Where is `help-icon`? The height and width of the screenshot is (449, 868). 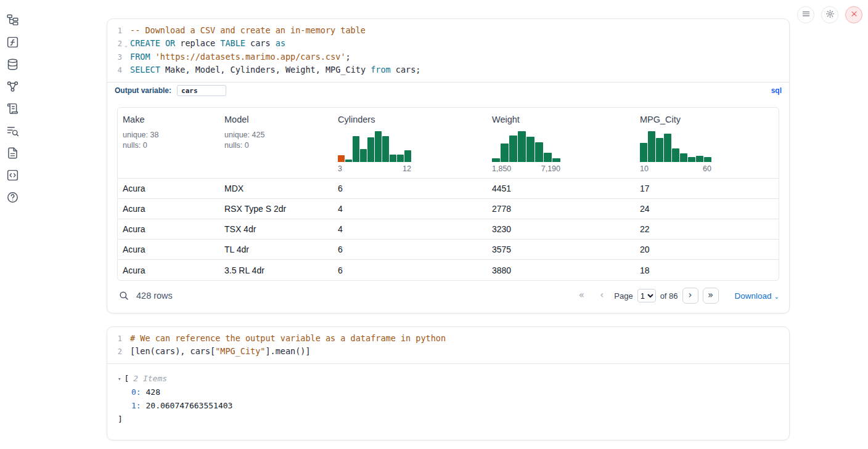
help-icon is located at coordinates (12, 197).